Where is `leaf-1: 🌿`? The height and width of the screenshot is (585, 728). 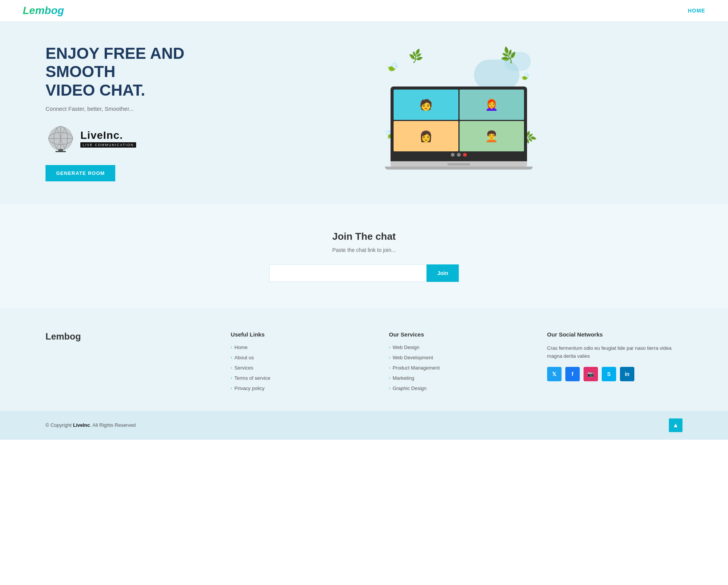 leaf-1: 🌿 is located at coordinates (416, 56).